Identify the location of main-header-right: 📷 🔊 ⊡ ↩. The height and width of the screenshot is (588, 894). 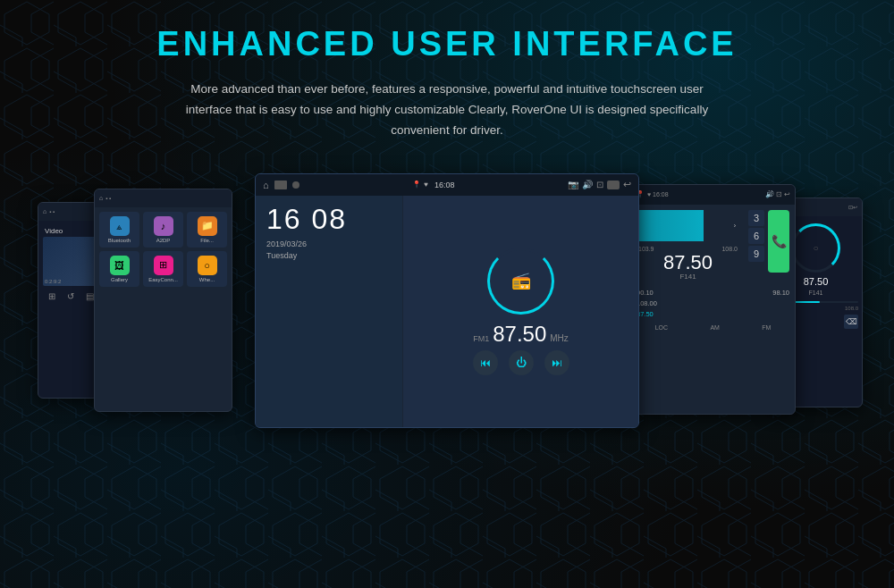
(599, 184).